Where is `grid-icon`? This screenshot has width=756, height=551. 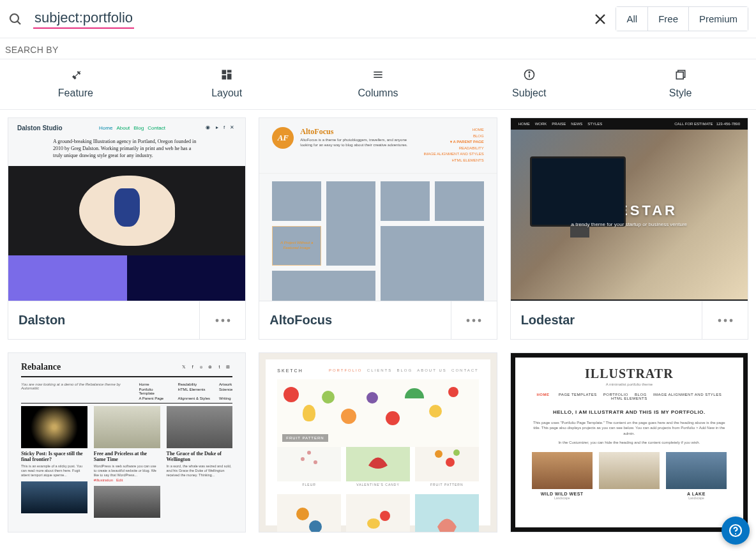
grid-icon is located at coordinates (227, 75).